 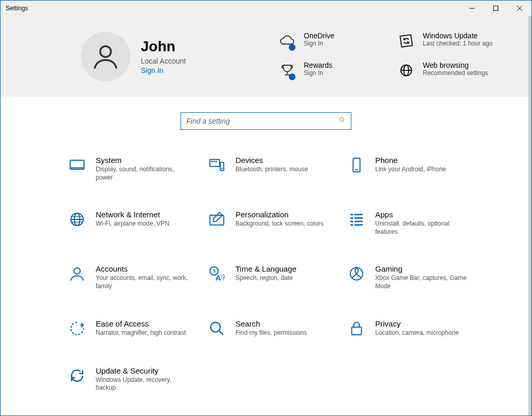 I want to click on status-title: Rewards, so click(x=318, y=65).